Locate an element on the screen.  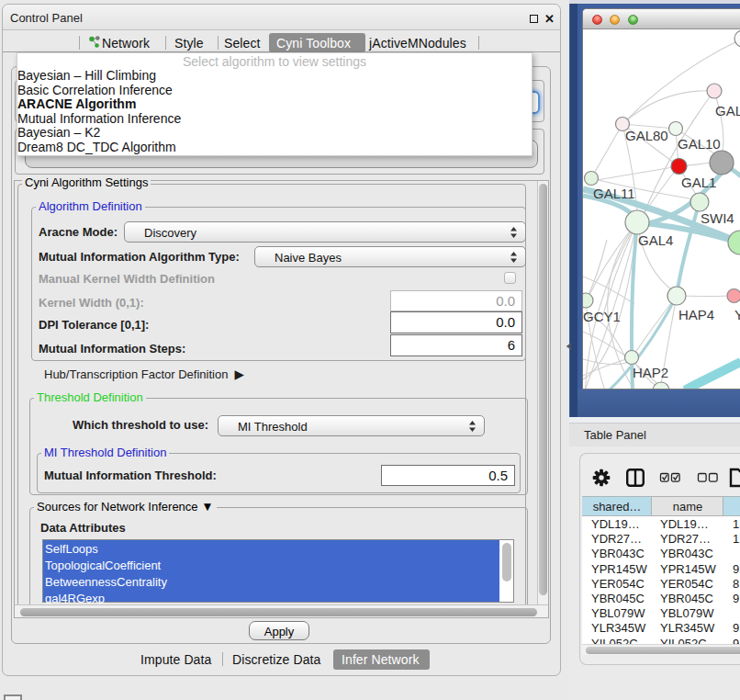
svg-text: GAL1 is located at coordinates (699, 182).